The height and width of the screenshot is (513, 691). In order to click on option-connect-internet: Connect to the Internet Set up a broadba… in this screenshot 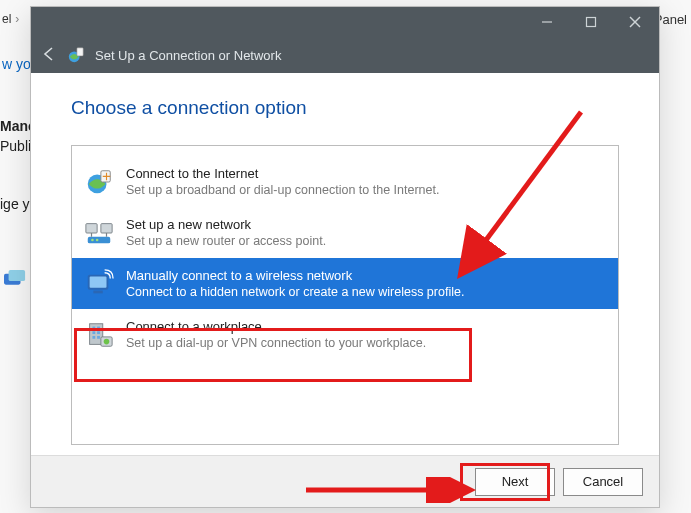, I will do `click(345, 182)`.